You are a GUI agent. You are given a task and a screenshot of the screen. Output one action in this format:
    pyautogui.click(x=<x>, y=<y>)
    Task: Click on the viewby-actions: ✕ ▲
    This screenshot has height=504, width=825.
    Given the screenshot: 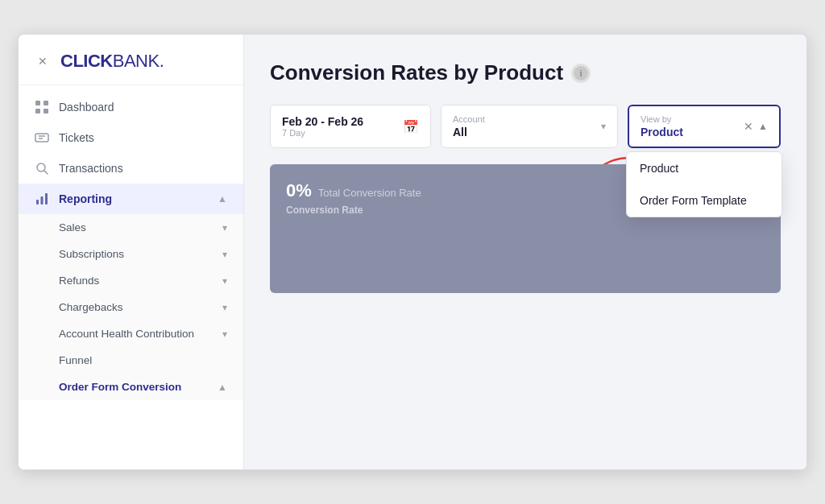 What is the action you would take?
    pyautogui.click(x=756, y=126)
    